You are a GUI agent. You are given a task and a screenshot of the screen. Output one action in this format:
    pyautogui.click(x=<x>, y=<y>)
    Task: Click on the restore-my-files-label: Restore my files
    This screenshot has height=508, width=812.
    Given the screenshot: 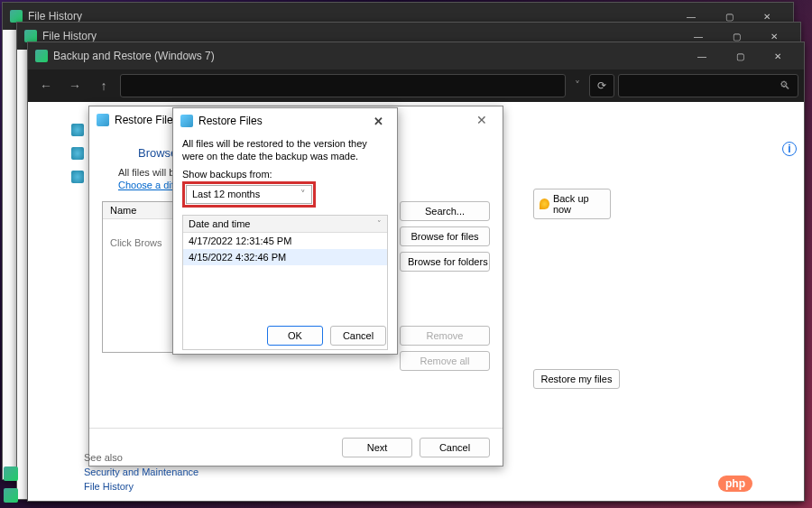 What is the action you would take?
    pyautogui.click(x=577, y=379)
    